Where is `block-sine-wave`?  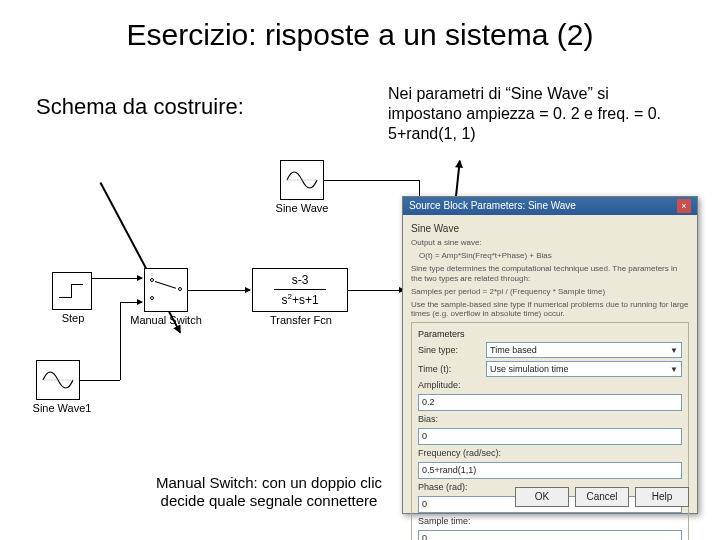
block-sine-wave is located at coordinates (302, 180).